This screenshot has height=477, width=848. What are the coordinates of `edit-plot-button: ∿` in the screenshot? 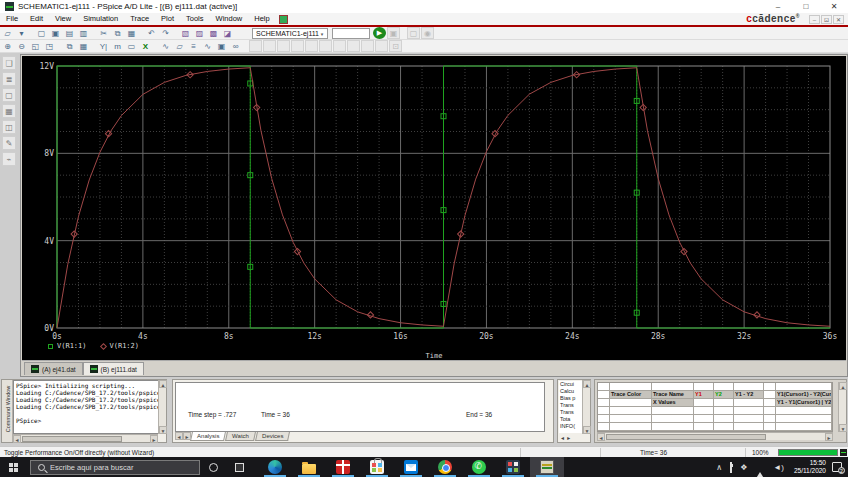 It's located at (208, 46).